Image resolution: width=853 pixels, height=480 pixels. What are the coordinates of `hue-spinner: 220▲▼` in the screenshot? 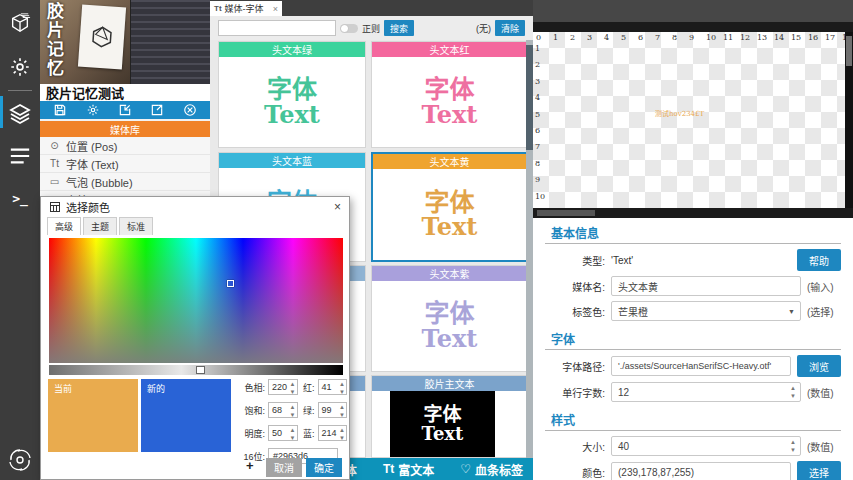 It's located at (283, 387).